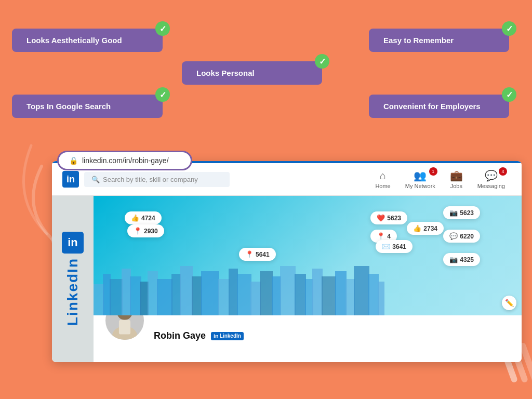 This screenshot has width=532, height=399. Describe the element at coordinates (73, 278) in the screenshot. I see `li-branding: in LinkedIn` at that location.